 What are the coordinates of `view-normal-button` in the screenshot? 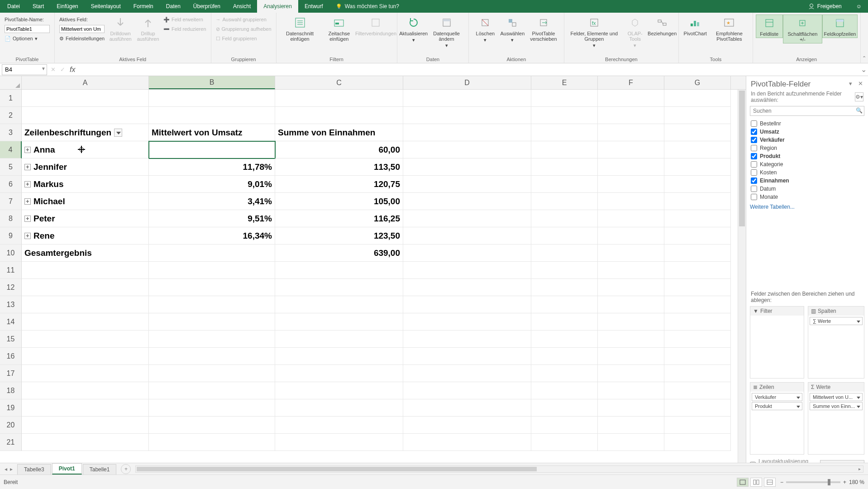 It's located at (743, 482).